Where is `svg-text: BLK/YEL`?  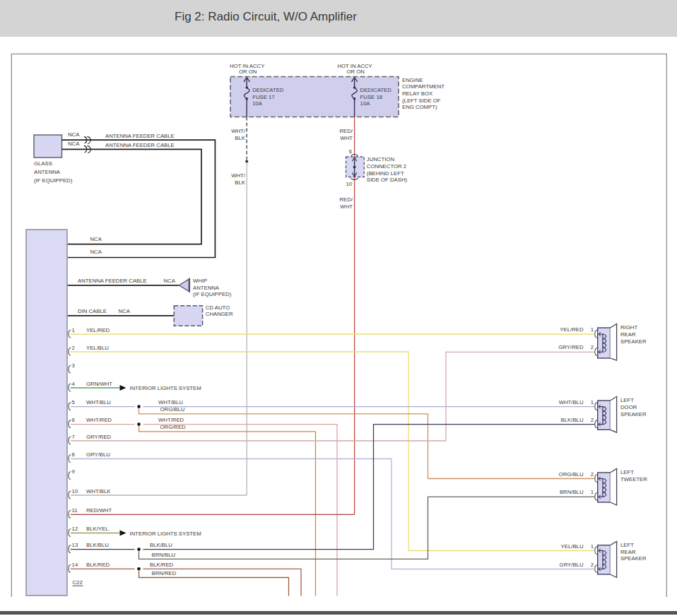 svg-text: BLK/YEL is located at coordinates (98, 528).